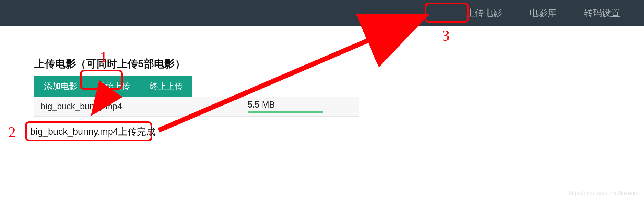 This screenshot has width=644, height=200. Describe the element at coordinates (197, 86) in the screenshot. I see `upload-button-group: 添加电影 开始上传 终止上传` at that location.